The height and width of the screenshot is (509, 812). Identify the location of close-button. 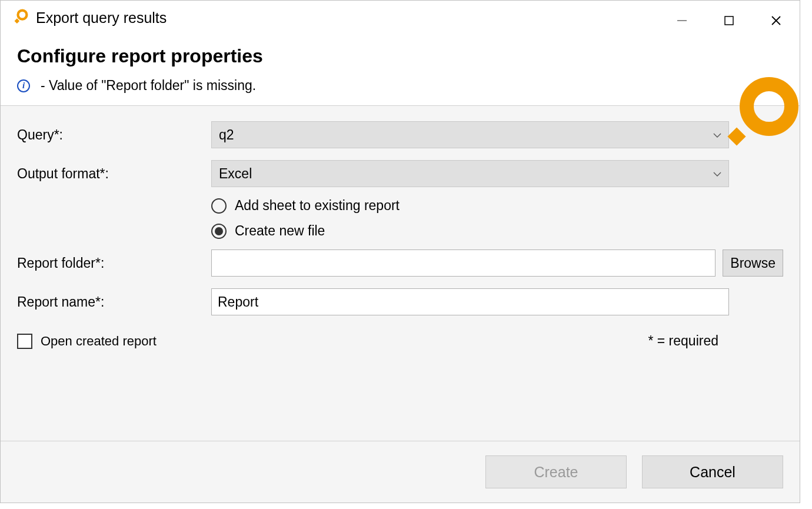
(776, 21).